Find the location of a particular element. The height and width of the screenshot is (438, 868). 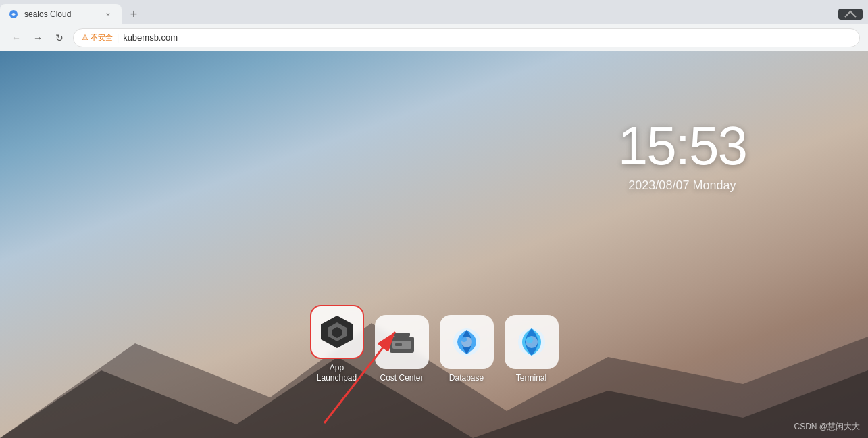

security-warning: ⚠ 不安全 is located at coordinates (97, 38).